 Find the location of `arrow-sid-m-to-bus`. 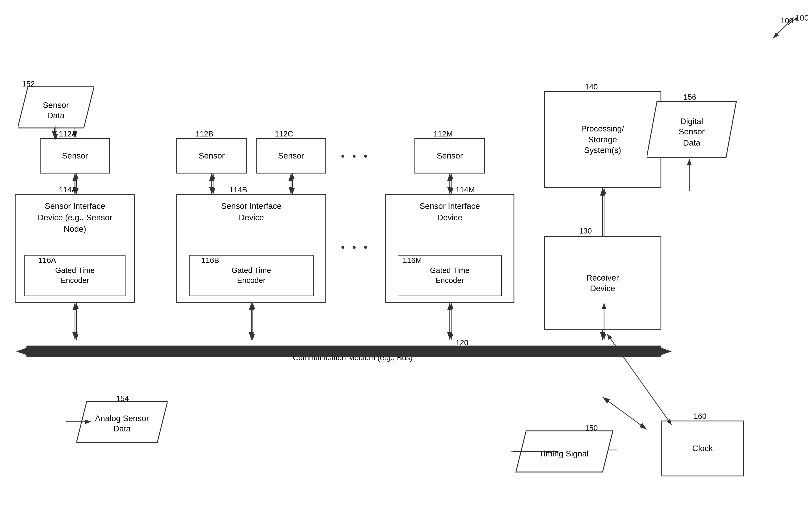

arrow-sid-m-to-bus is located at coordinates (451, 322).